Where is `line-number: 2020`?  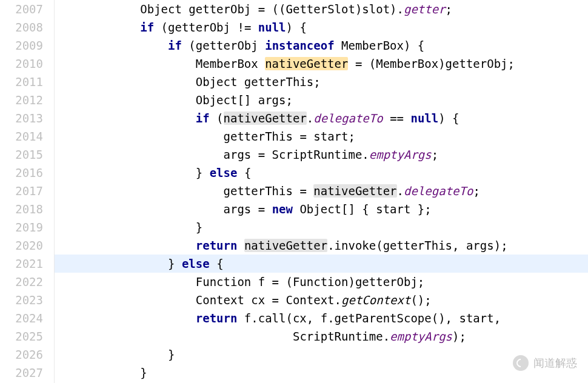 line-number: 2020 is located at coordinates (22, 245).